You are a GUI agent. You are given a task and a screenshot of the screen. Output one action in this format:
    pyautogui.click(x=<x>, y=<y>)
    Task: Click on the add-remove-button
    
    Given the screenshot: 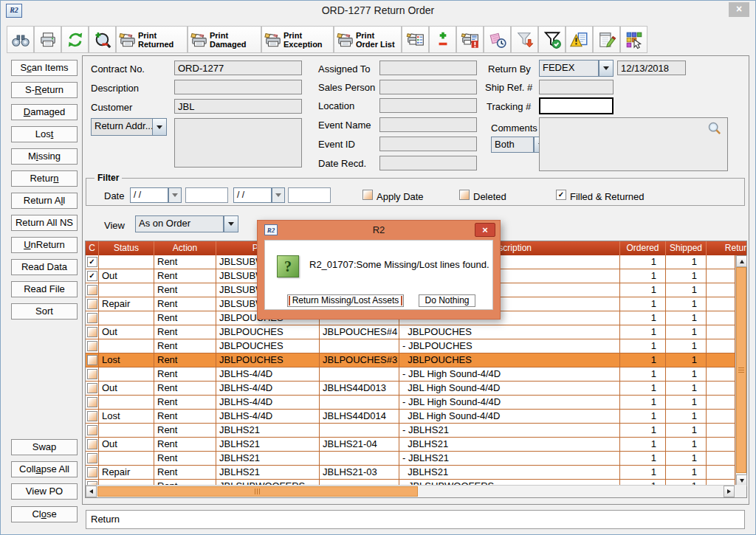 What is the action you would take?
    pyautogui.click(x=443, y=40)
    